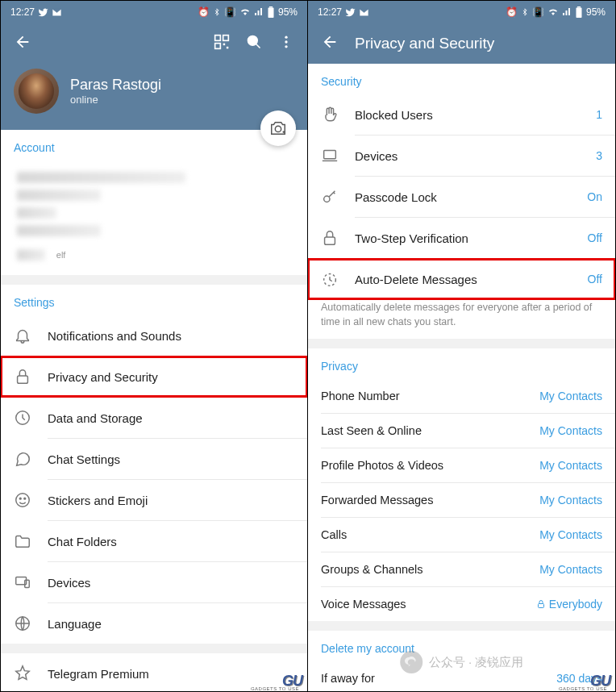  Describe the element at coordinates (154, 582) in the screenshot. I see `devices-item: Devices` at that location.